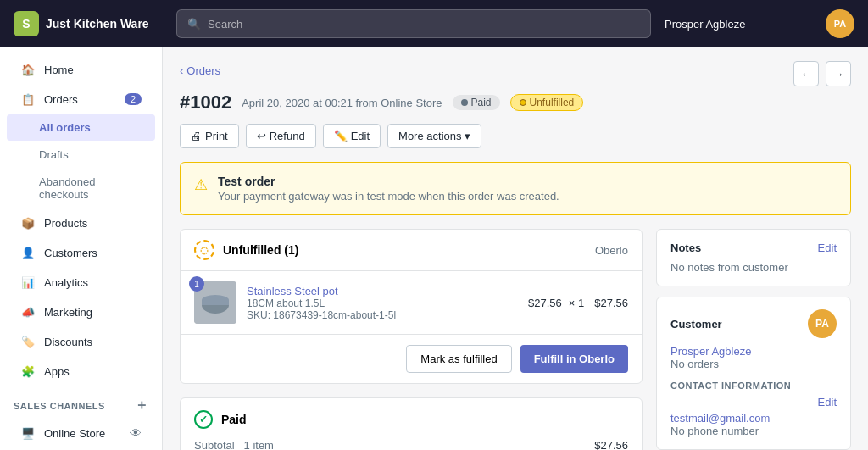 This screenshot has height=450, width=868. What do you see at coordinates (754, 373) in the screenshot?
I see `customer-card: Customer PA Prosper Agbleze No orders CO…` at bounding box center [754, 373].